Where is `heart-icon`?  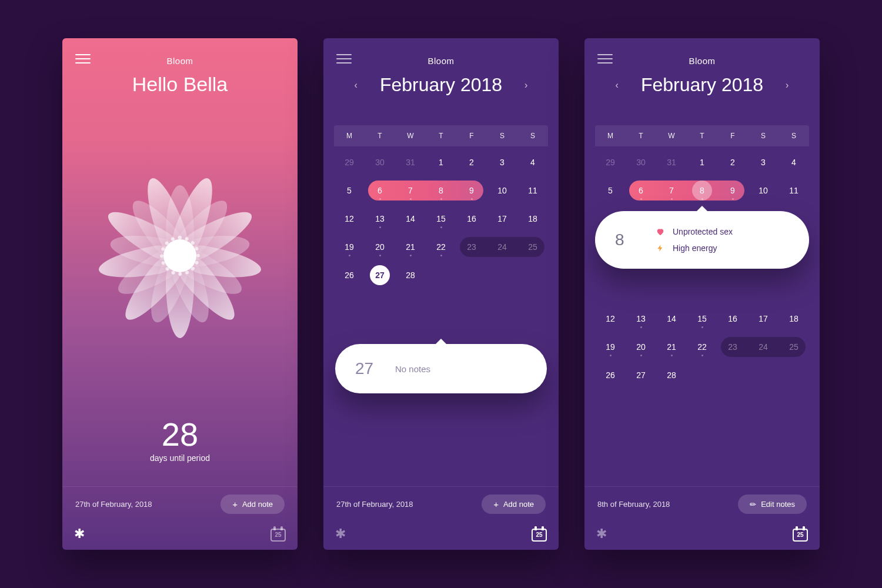
heart-icon is located at coordinates (660, 232).